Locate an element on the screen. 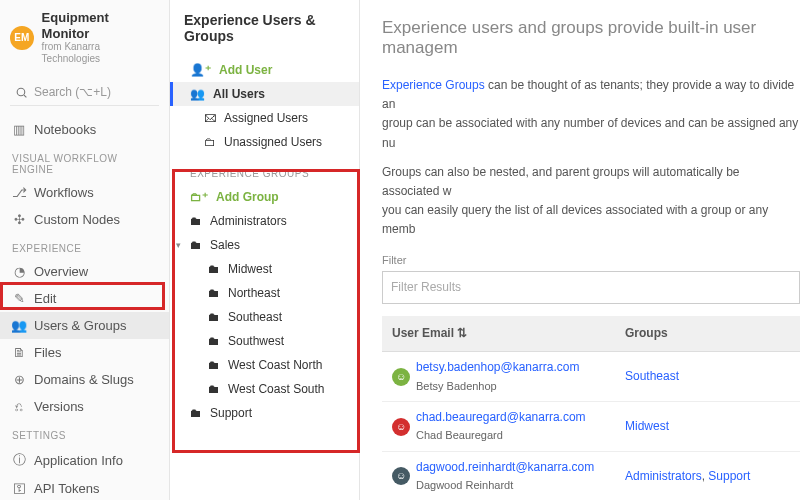 This screenshot has width=800, height=500. workflow-icon: ⎇ is located at coordinates (19, 192).